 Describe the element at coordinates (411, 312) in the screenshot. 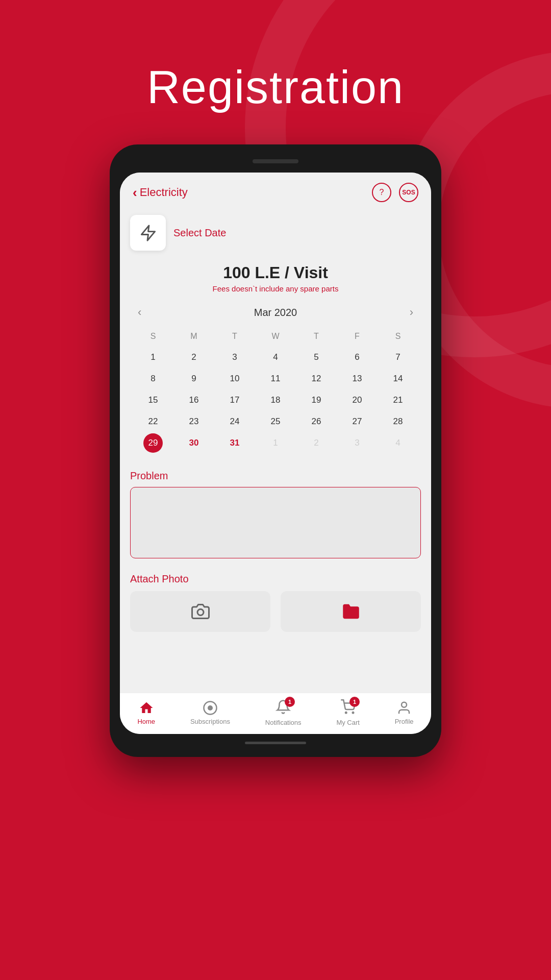

I see `next-month-button: ›` at that location.